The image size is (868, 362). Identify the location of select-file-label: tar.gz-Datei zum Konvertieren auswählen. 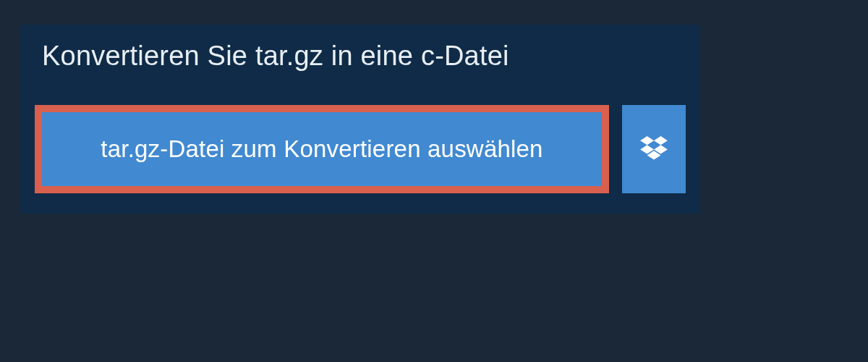
(321, 149).